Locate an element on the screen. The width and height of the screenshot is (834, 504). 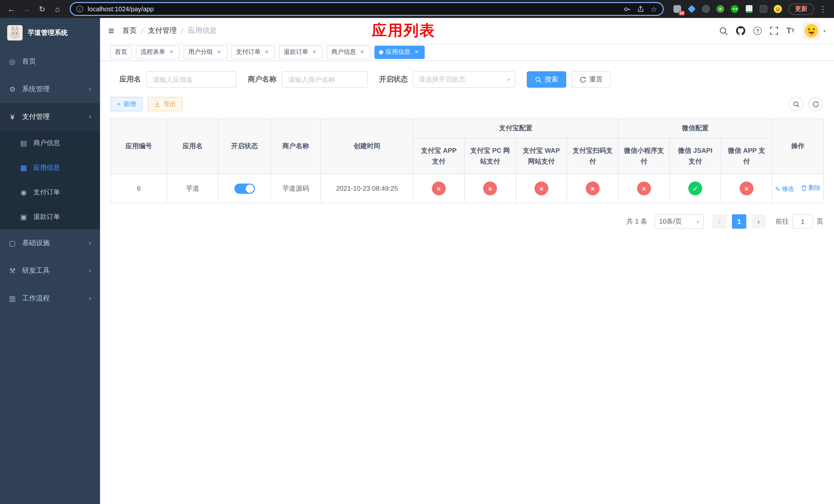
sidebar-item-dev-tools: ⚒ 研发工具 ∨ is located at coordinates (50, 271).